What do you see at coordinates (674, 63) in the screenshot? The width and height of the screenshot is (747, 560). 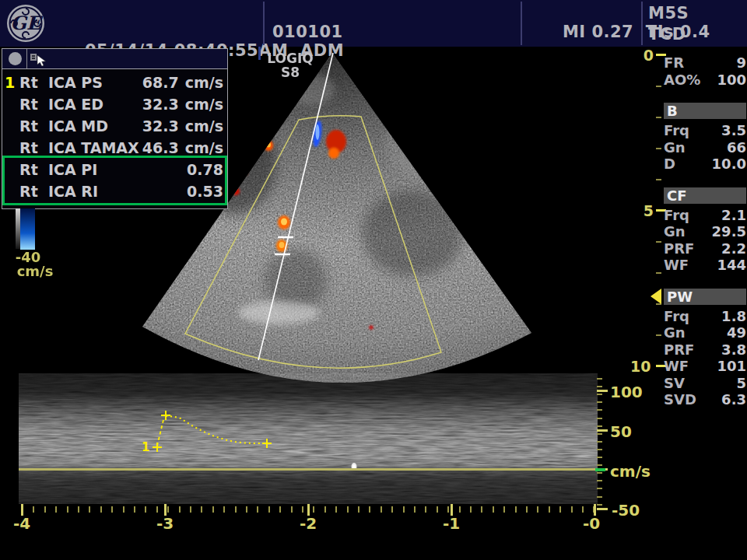 I see `param-label: FR` at bounding box center [674, 63].